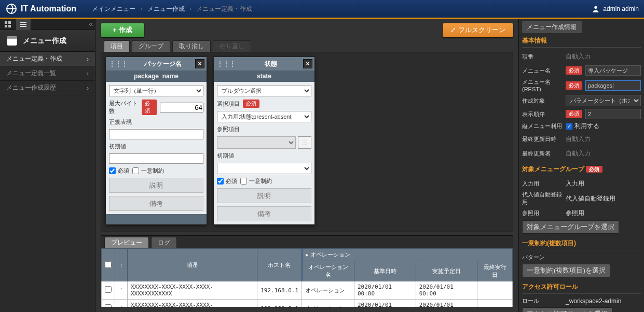 The width and height of the screenshot is (644, 312). Describe the element at coordinates (8, 24) in the screenshot. I see `grid-icon` at that location.